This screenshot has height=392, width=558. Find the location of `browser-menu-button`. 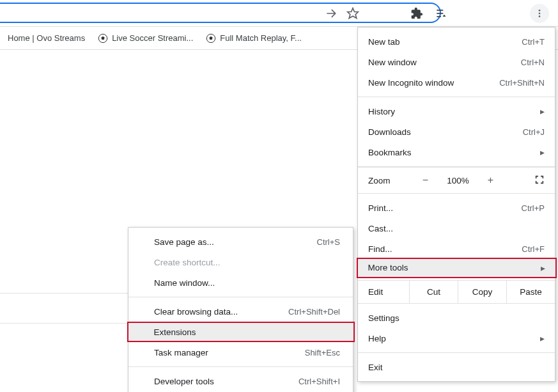

browser-menu-button is located at coordinates (539, 13).